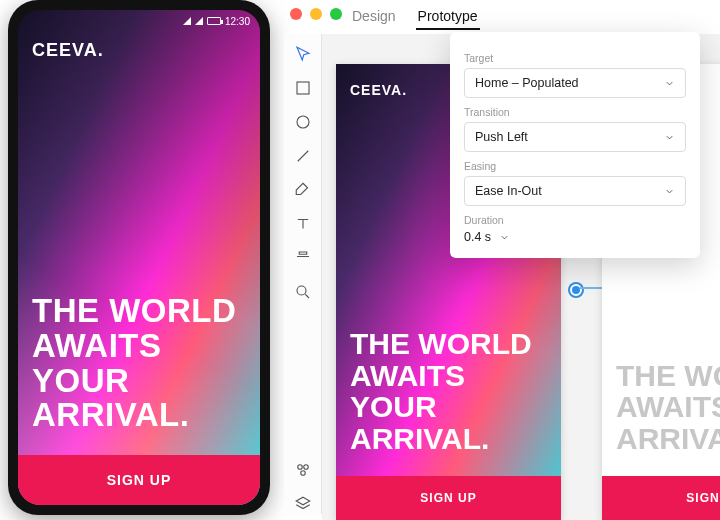 The image size is (720, 520). I want to click on select-tool-icon, so click(303, 54).